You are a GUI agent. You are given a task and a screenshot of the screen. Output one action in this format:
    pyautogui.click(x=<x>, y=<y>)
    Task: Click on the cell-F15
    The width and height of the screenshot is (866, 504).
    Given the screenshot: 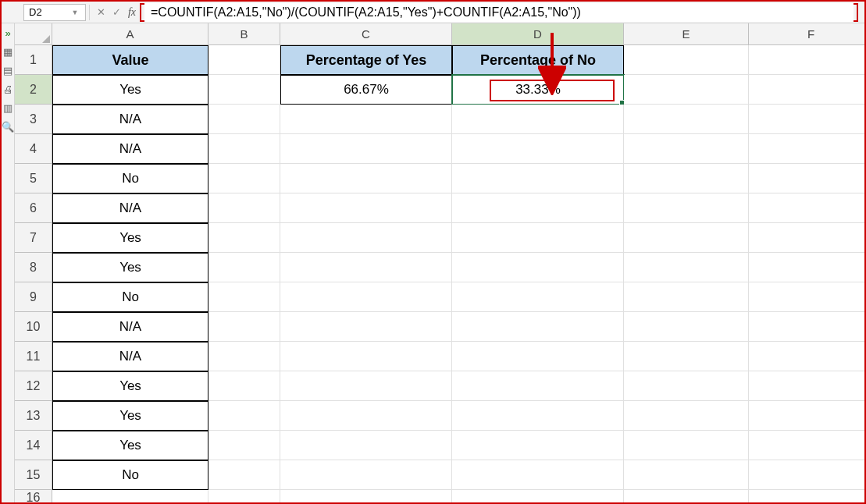 What is the action you would take?
    pyautogui.click(x=807, y=475)
    